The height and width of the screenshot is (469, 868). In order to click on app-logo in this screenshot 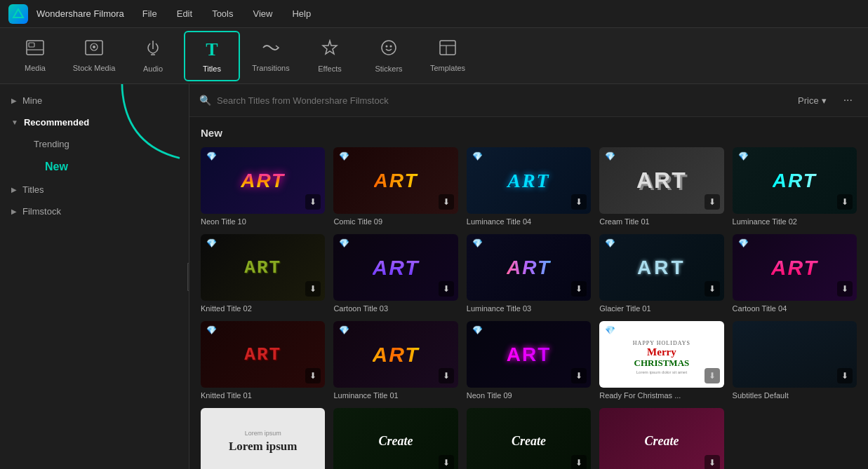, I will do `click(18, 14)`.